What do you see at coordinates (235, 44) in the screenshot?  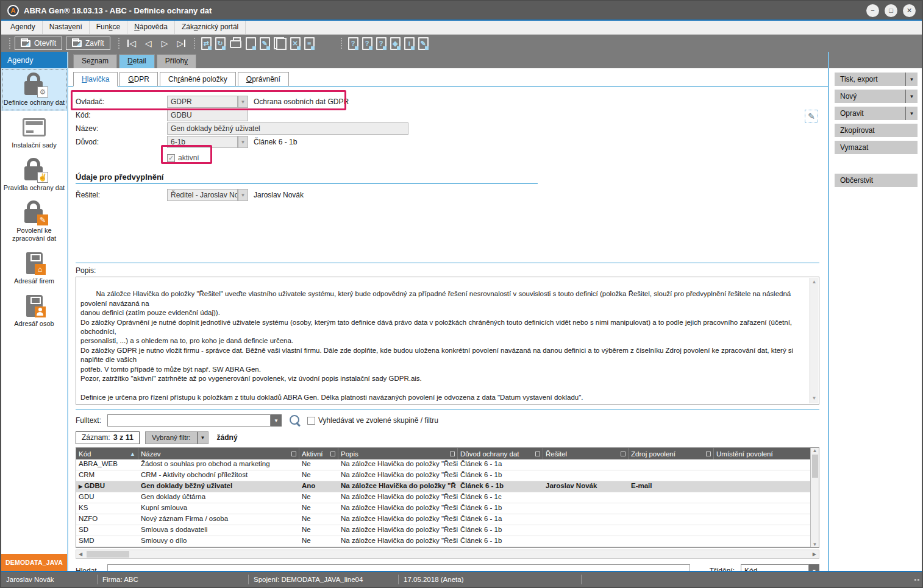 I see `print-icon` at bounding box center [235, 44].